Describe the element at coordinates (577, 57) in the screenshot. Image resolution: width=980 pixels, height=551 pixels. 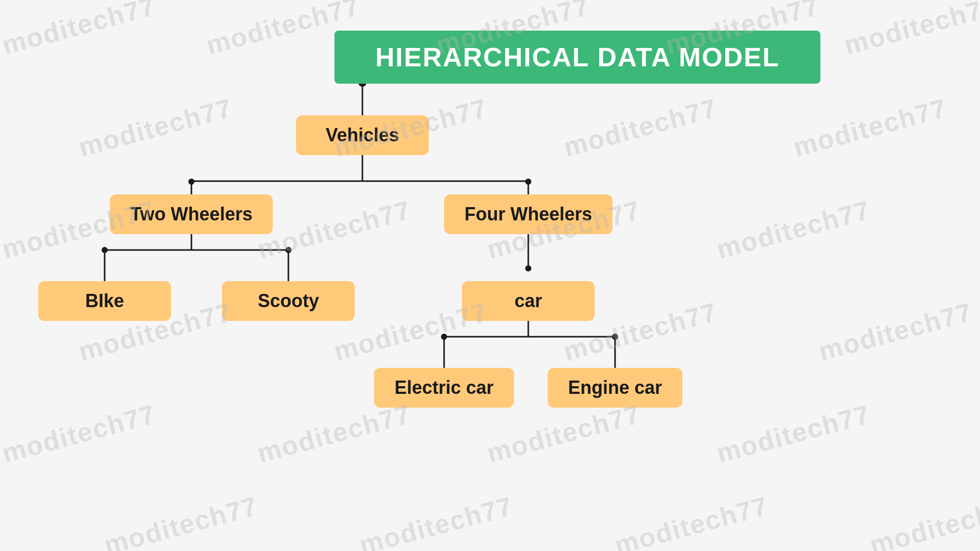
I see `title-text: HIERARCHICAL DATA MODEL` at that location.